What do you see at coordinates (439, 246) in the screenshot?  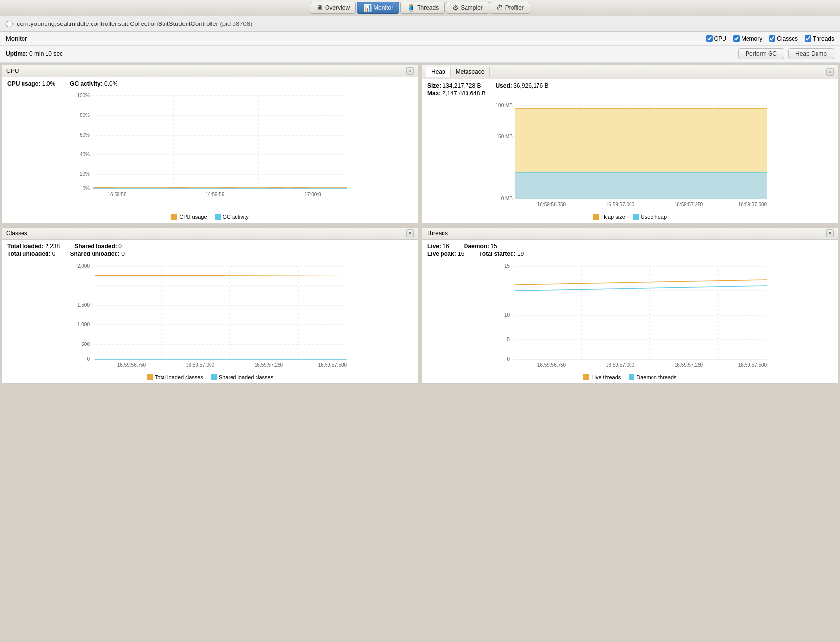 I see `live-stat: Live: 16` at bounding box center [439, 246].